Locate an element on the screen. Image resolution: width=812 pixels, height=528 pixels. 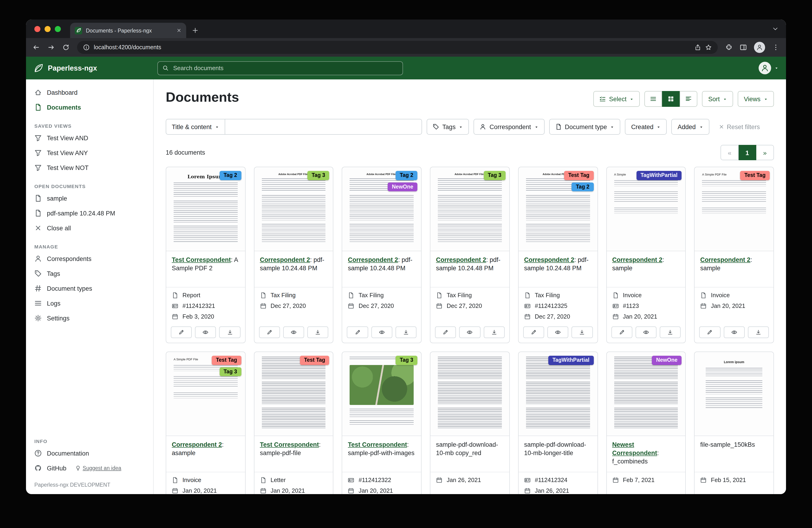
sidebar-item: Logs is located at coordinates (89, 303).